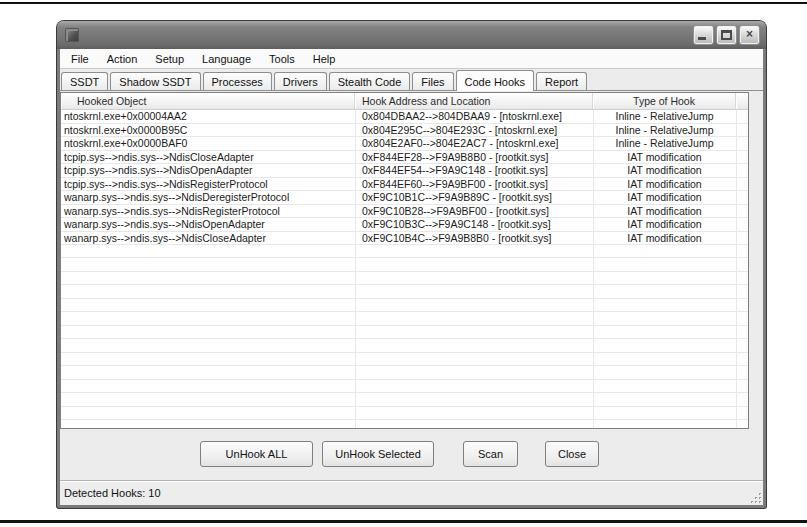 The height and width of the screenshot is (527, 807). I want to click on cell-hooked-object: tcpip.sys-->ndis.sys-->NdisRegisterProto…, so click(208, 184).